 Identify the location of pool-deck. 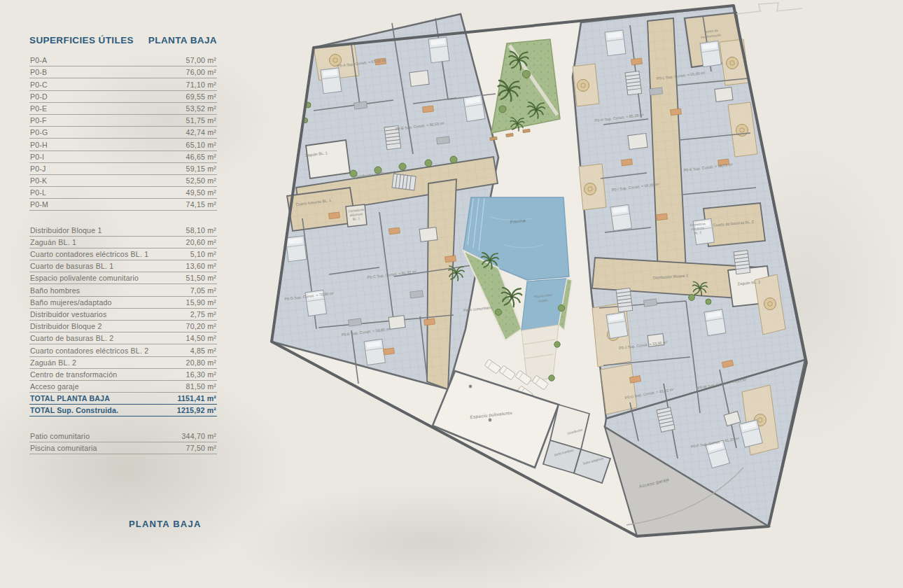
(540, 353).